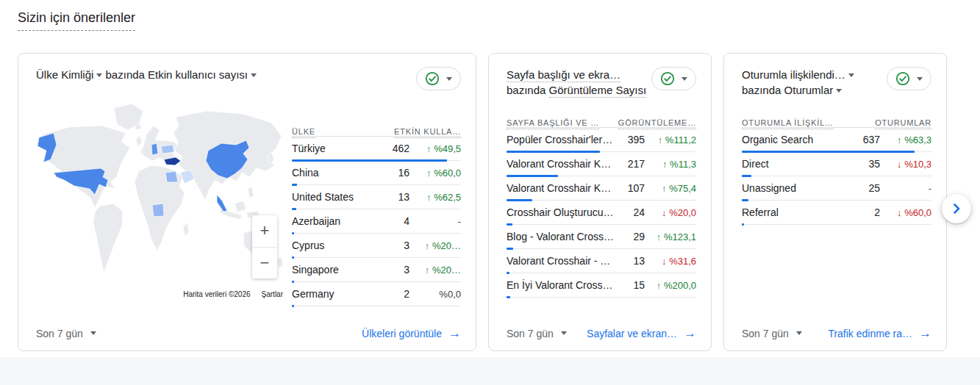 This screenshot has height=385, width=980. Describe the element at coordinates (641, 334) in the screenshot. I see `view-pages-link: Sayfalar ve ekran…→` at that location.